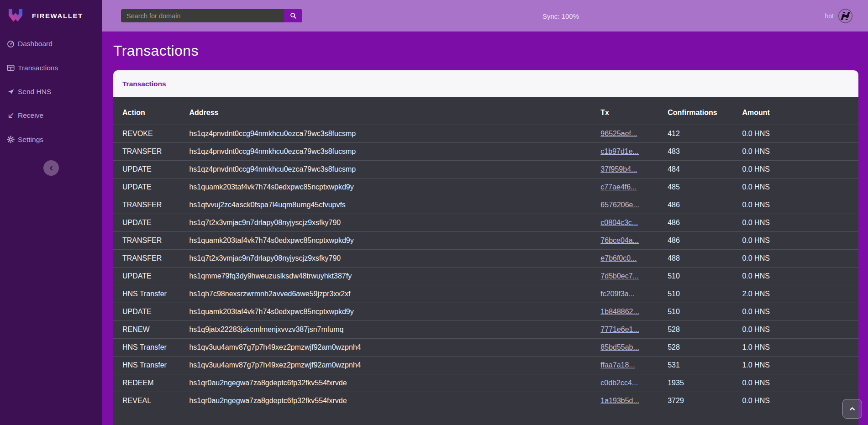 Image resolution: width=868 pixels, height=425 pixels. I want to click on search-icon, so click(293, 16).